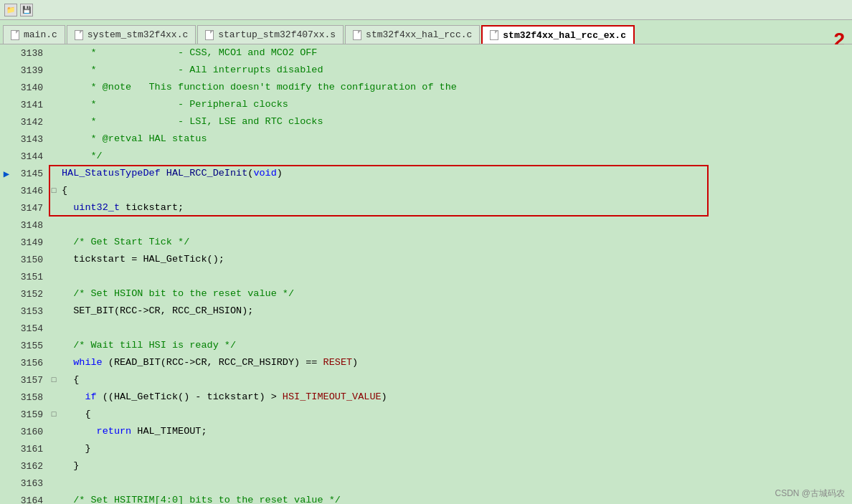  I want to click on code-line: 3157□ {, so click(426, 380).